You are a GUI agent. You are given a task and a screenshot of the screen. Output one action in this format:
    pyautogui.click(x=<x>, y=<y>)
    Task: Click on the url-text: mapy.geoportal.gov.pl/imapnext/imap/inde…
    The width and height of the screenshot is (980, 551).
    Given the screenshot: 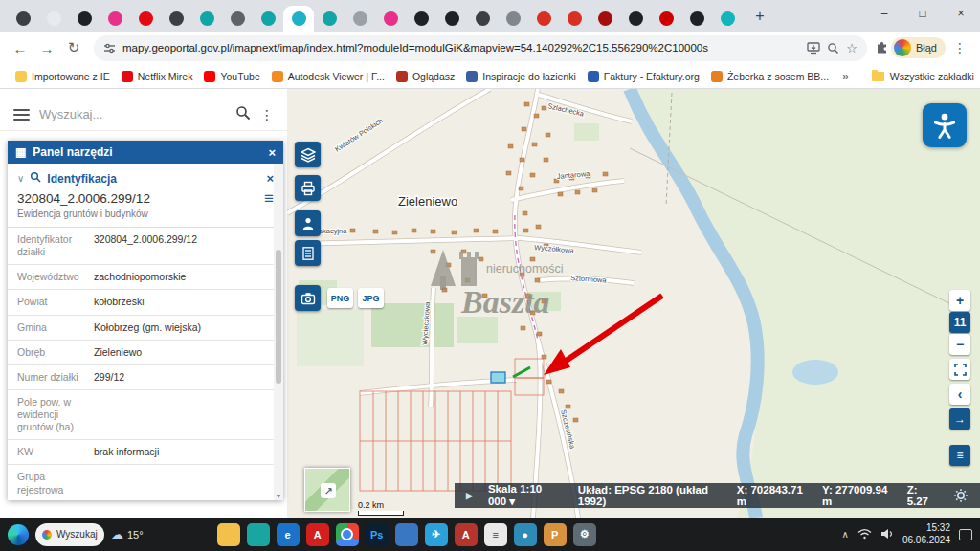 What is the action you would take?
    pyautogui.click(x=461, y=48)
    